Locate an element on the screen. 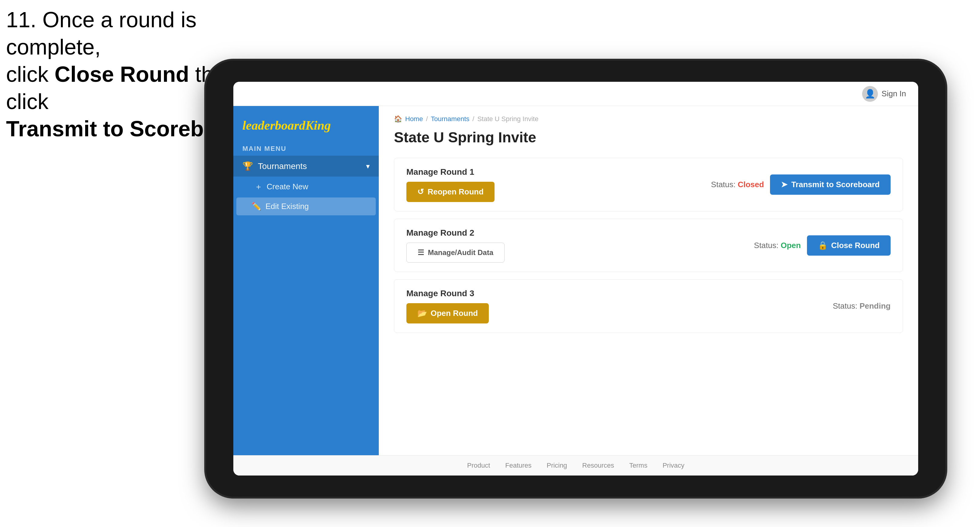 The height and width of the screenshot is (527, 980). logo: leaderboardKing is located at coordinates (287, 125).